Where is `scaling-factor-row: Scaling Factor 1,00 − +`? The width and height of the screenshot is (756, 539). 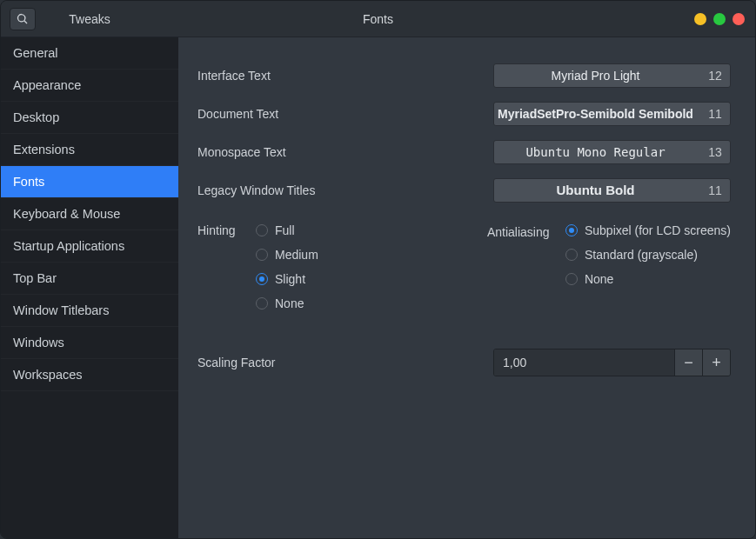
scaling-factor-row: Scaling Factor 1,00 − + is located at coordinates (465, 363).